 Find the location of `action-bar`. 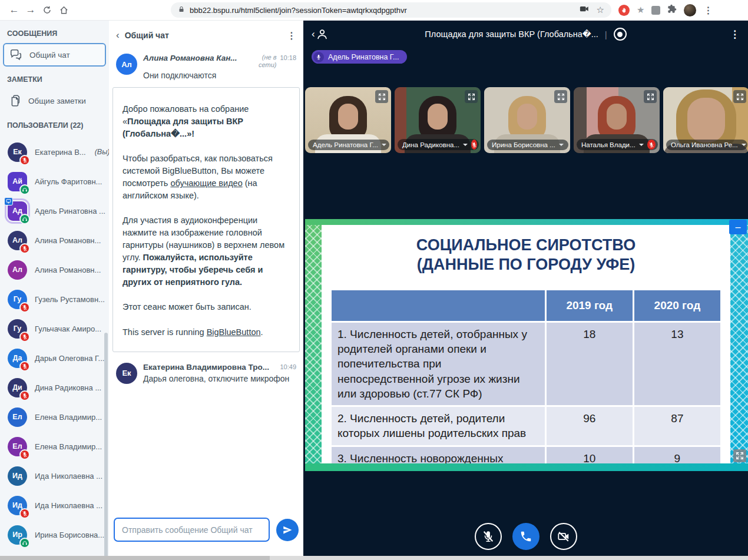

action-bar is located at coordinates (525, 536).